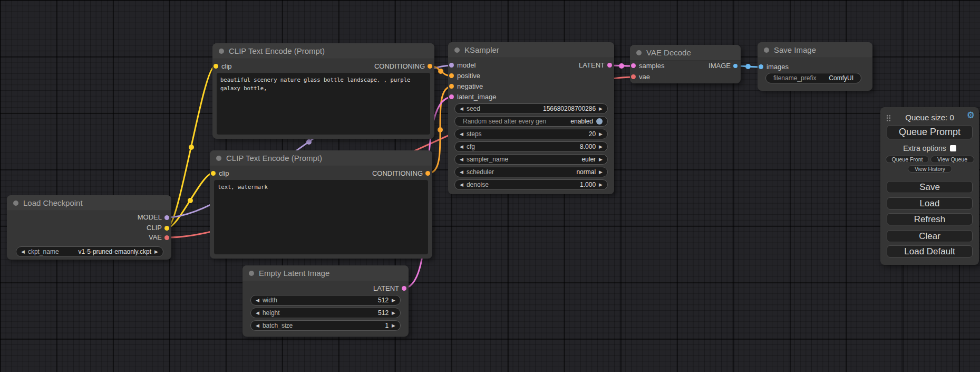 The image size is (980, 372). Describe the element at coordinates (634, 65) in the screenshot. I see `samples-input-dot` at that location.